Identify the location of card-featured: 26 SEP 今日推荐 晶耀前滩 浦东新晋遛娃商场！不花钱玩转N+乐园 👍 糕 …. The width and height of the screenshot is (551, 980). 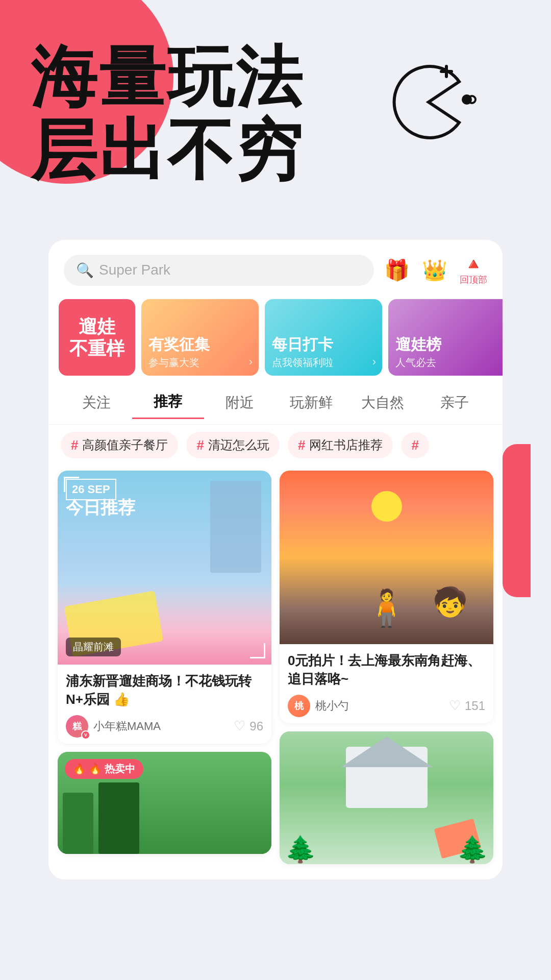
(164, 607).